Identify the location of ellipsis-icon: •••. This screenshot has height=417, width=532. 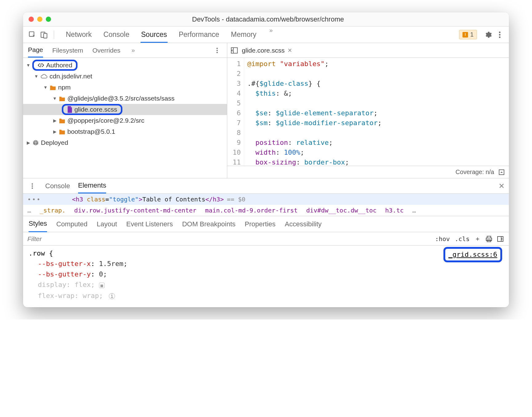
(34, 199).